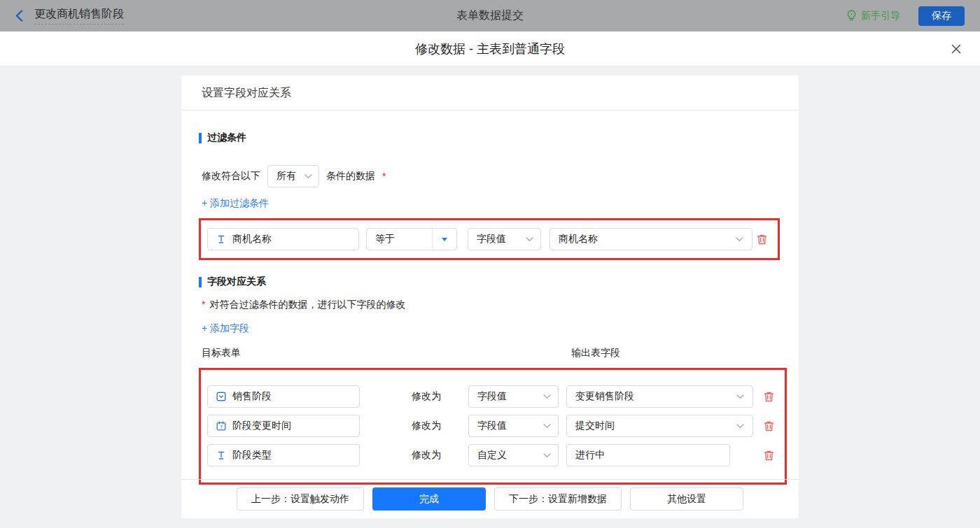 Image resolution: width=980 pixels, height=528 pixels. I want to click on prev-step-button: 上一步：设置触发动作, so click(300, 499).